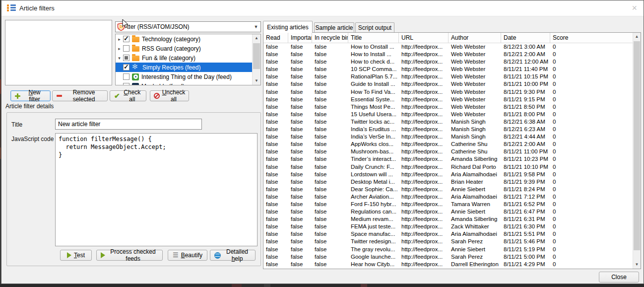 The height and width of the screenshot is (287, 644). Describe the element at coordinates (448, 99) in the screenshot. I see `table-row: false false false Essential Syste... htt…` at that location.